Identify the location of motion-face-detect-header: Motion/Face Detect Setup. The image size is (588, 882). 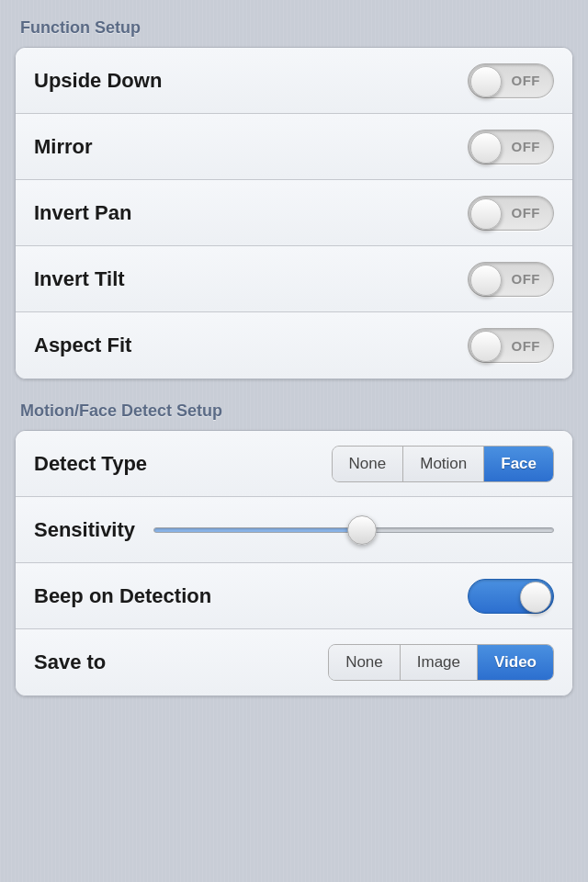
(294, 412).